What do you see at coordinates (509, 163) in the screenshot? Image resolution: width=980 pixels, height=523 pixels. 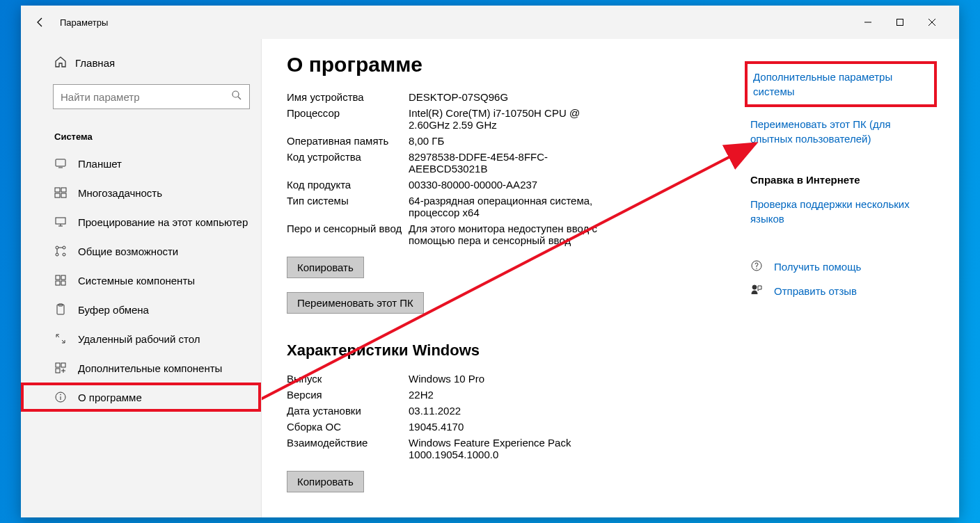 I see `spec-value: 82978538-DDFE-4E54-8FFC-AEEBCD53021B` at bounding box center [509, 163].